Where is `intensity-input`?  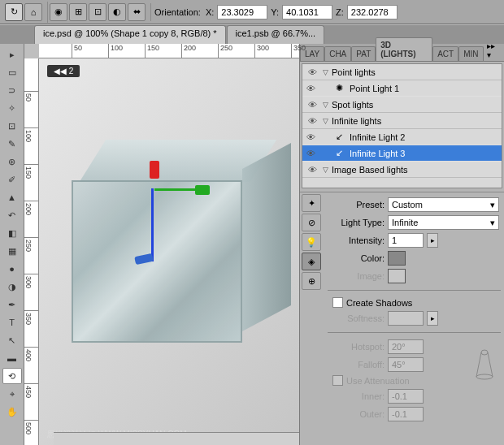 intensity-input is located at coordinates (406, 240).